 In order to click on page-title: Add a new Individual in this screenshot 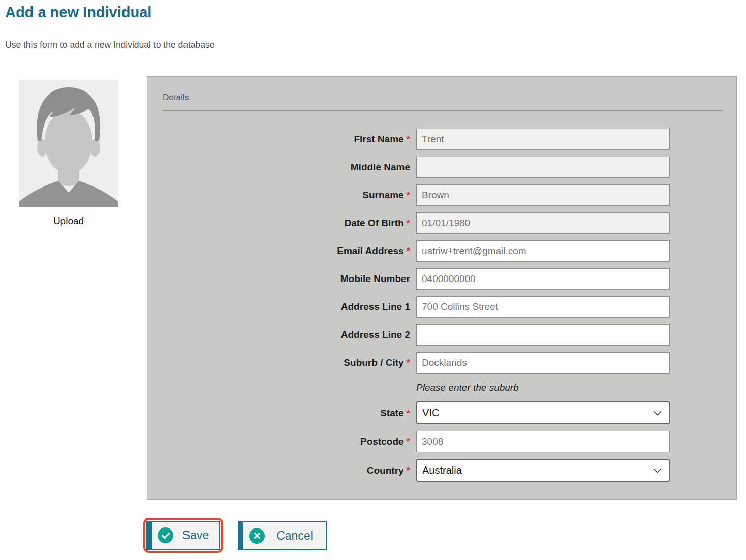, I will do `click(78, 12)`.